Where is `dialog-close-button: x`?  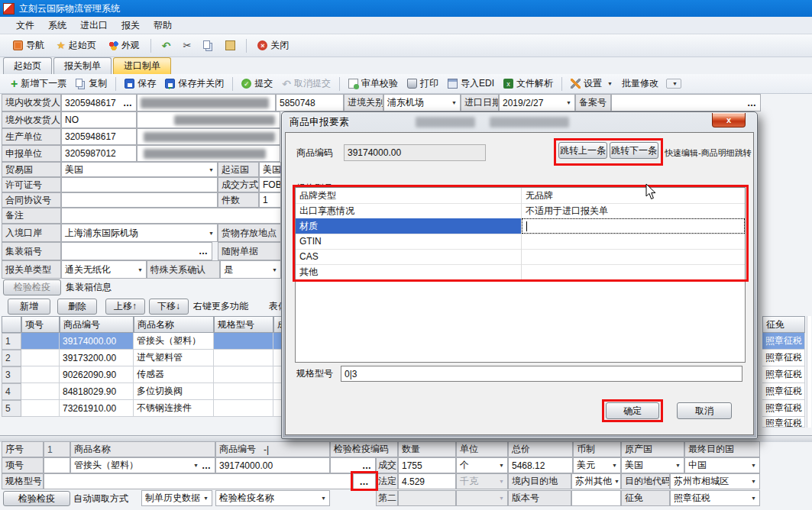
dialog-close-button: x is located at coordinates (729, 121).